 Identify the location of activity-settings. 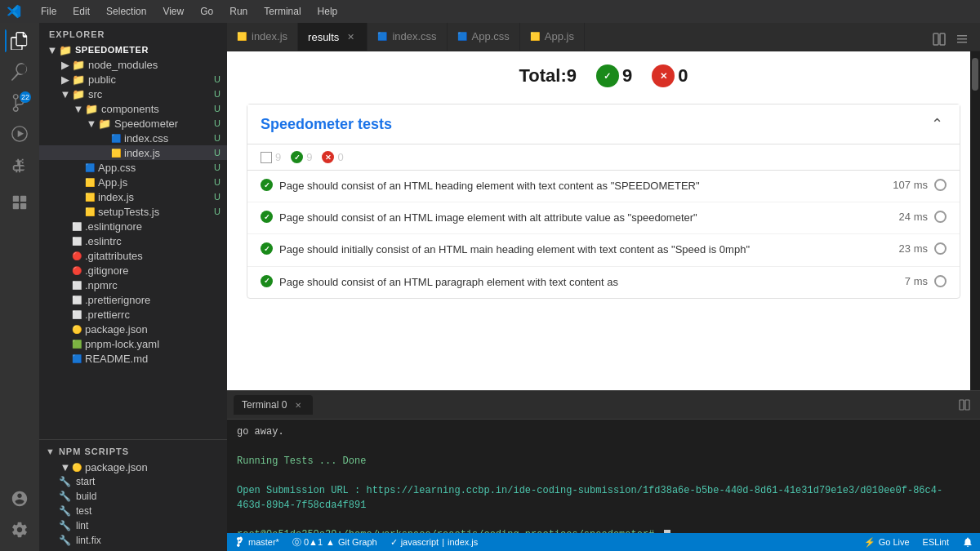
(20, 530).